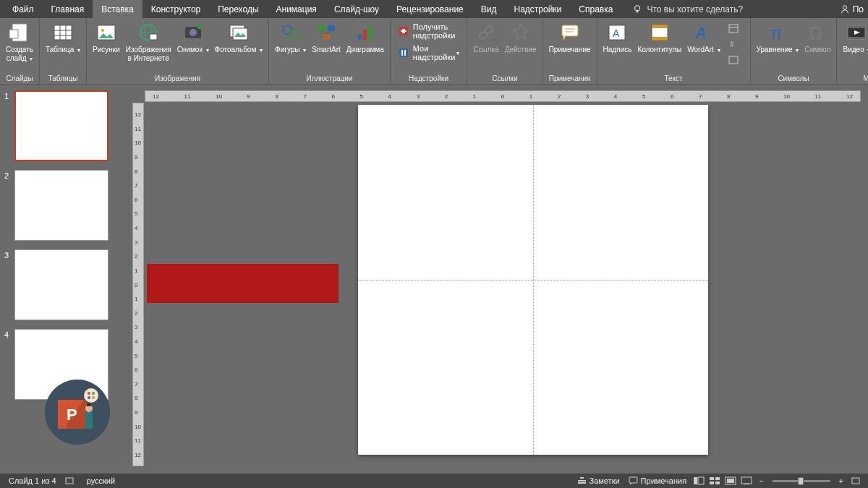  I want to click on svg-text: Ω, so click(816, 33).